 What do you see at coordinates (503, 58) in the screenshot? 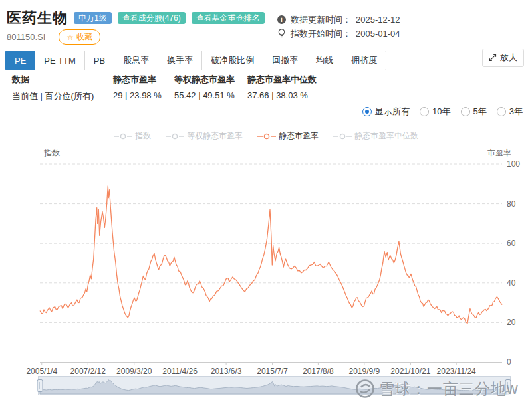
I see `enlarge-button: 放大` at bounding box center [503, 58].